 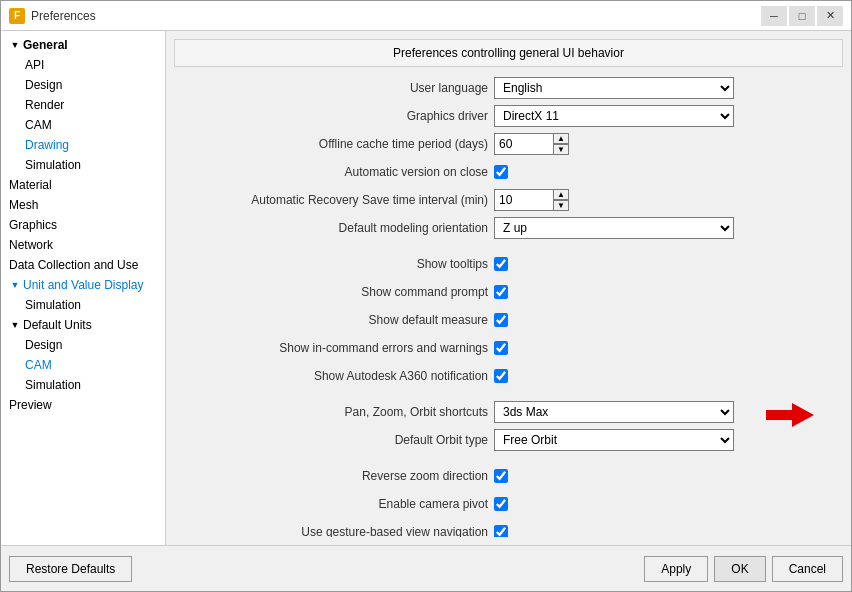 What do you see at coordinates (334, 504) in the screenshot?
I see `enable-camera-label: Enable camera pivot` at bounding box center [334, 504].